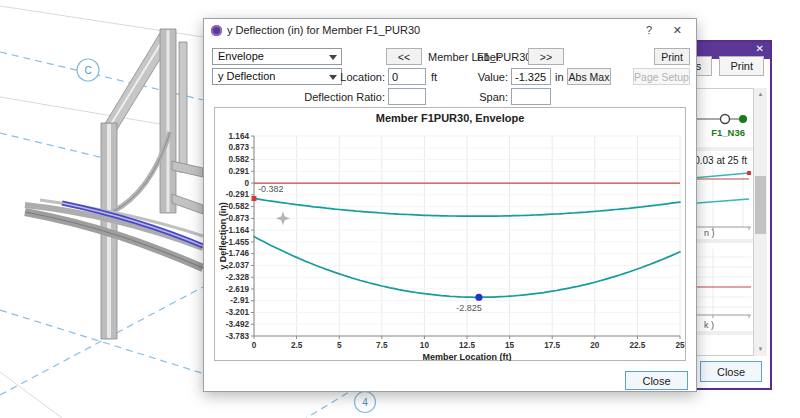 The height and width of the screenshot is (418, 800). Describe the element at coordinates (238, 312) in the screenshot. I see `svg-text: -3.201` at that location.